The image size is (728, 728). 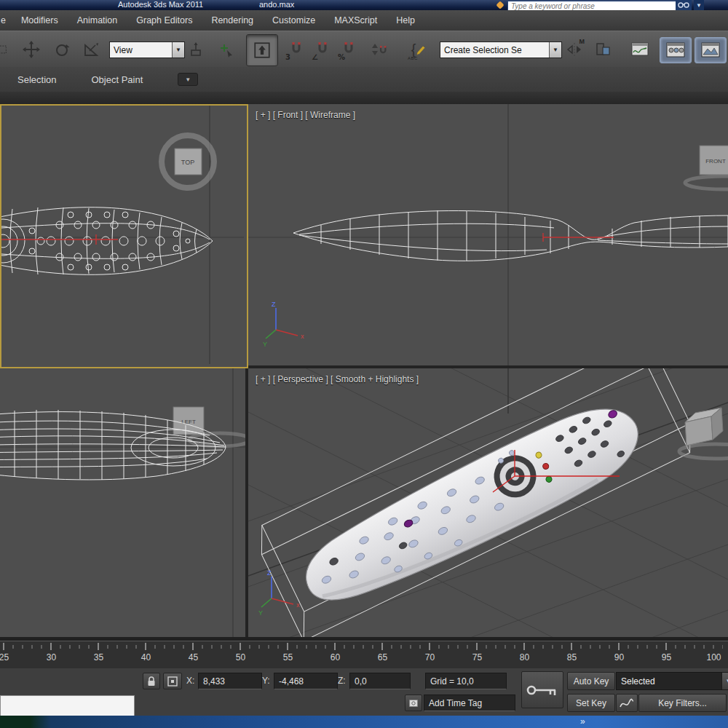 I want to click on timeline-tick-label: 50, so click(x=240, y=657).